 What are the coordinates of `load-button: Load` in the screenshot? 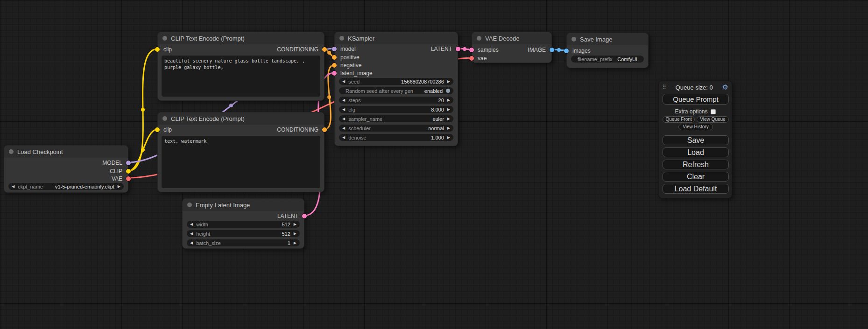 It's located at (696, 152).